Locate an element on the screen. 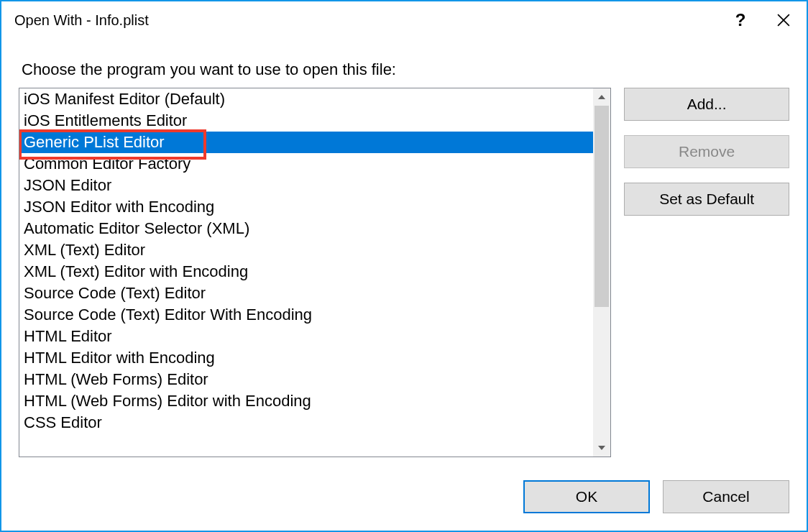 The height and width of the screenshot is (532, 808). list-item: HTML (Web Forms) Editor is located at coordinates (306, 380).